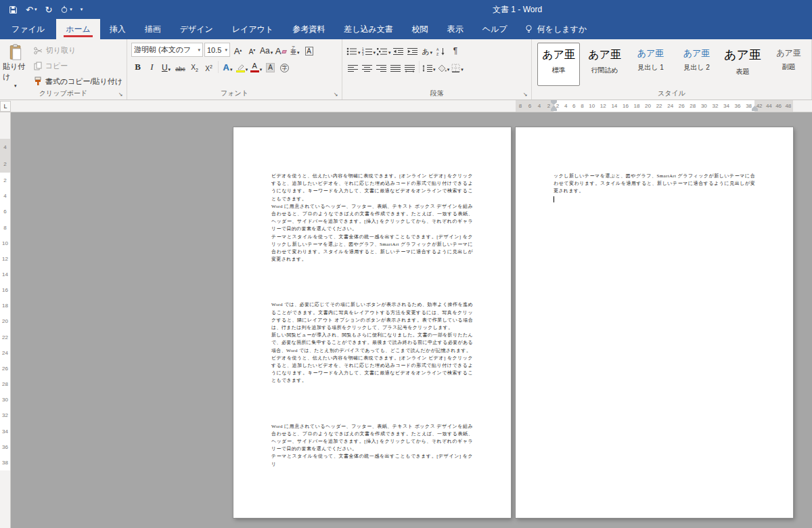 This screenshot has width=812, height=528. I want to click on page-2-text: ックし新しいテーマを選ぶと、図やグラフ、SmartArt グラフィックが新しいテ…, so click(654, 329).